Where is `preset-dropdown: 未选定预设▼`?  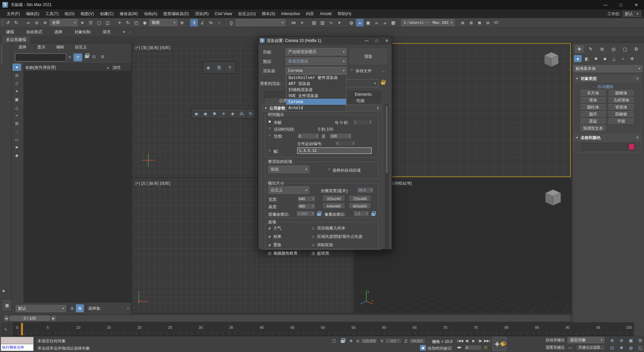
preset-dropdown: 未选定预设▼ is located at coordinates (316, 61).